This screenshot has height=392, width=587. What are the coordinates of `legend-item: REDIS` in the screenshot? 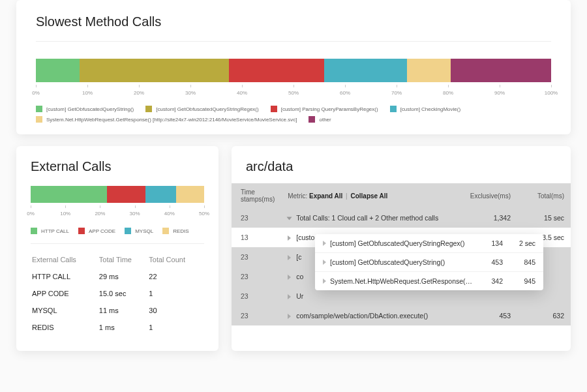 It's located at (175, 231).